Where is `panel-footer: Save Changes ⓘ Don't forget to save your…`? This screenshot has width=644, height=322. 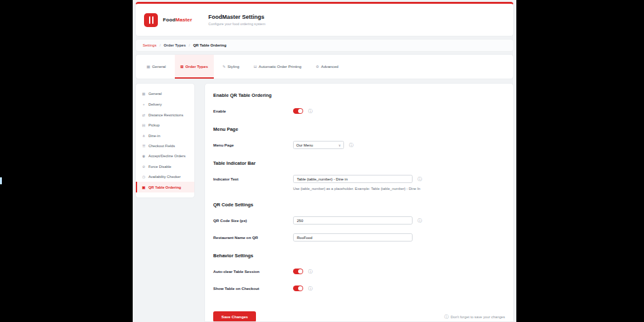
panel-footer: Save Changes ⓘ Don't forget to save your… is located at coordinates (359, 317).